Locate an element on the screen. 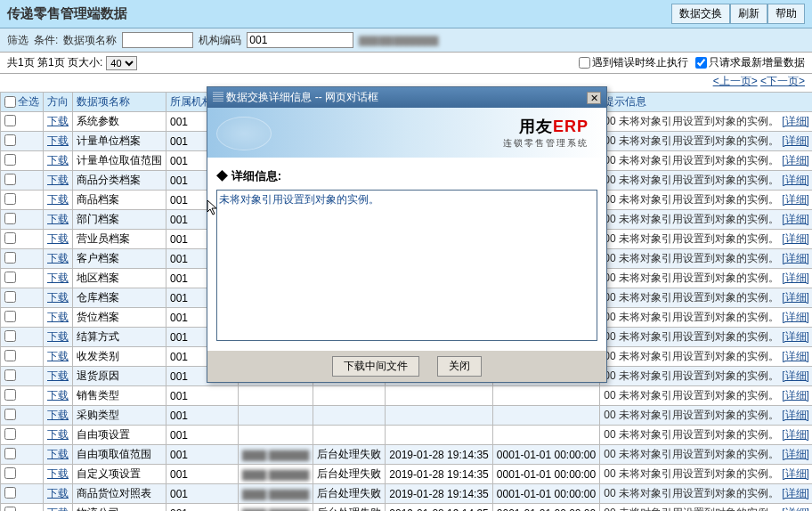 This screenshot has height=511, width=812. page-size-select: 40 is located at coordinates (121, 63).